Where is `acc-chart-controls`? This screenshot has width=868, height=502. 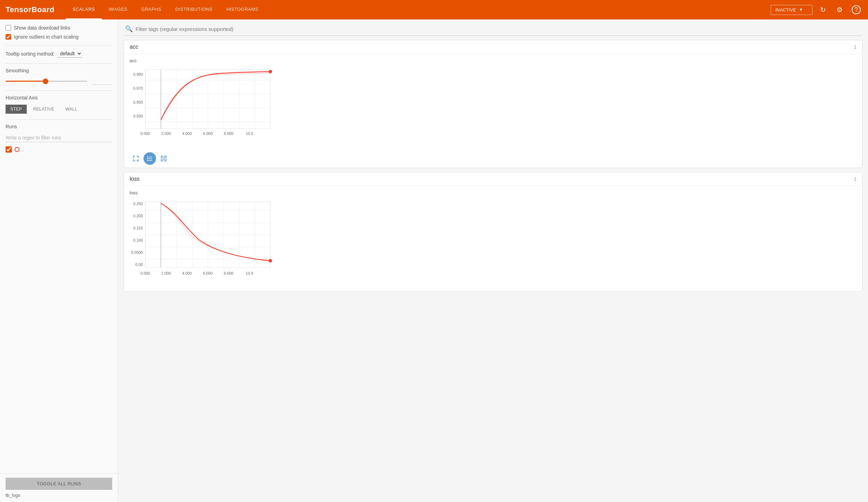 acc-chart-controls is located at coordinates (493, 159).